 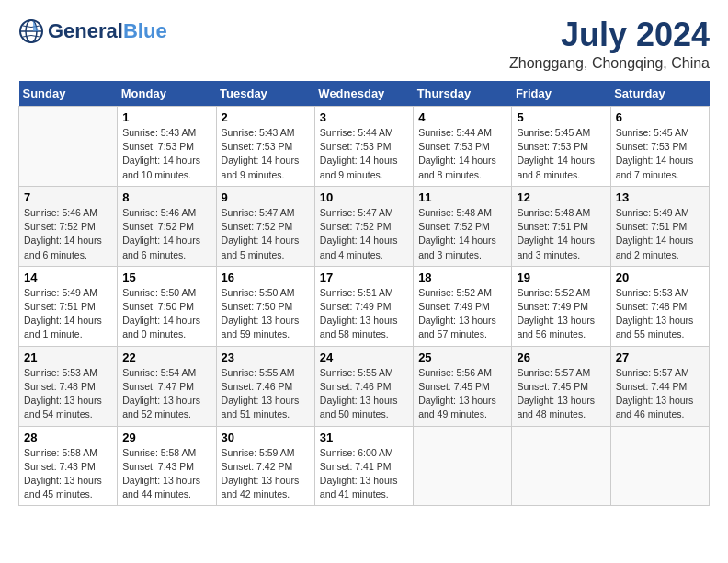 I want to click on calendar-cell: 9Sunrise: 5:47 AM Sunset: 7:52 PM Daylig…, so click(x=265, y=226).